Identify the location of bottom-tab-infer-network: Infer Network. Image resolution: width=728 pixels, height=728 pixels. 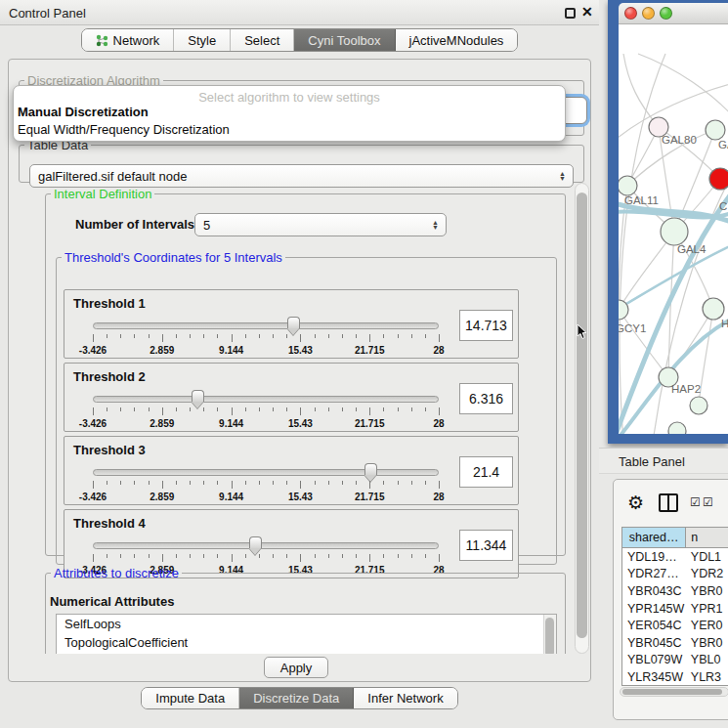
(405, 698).